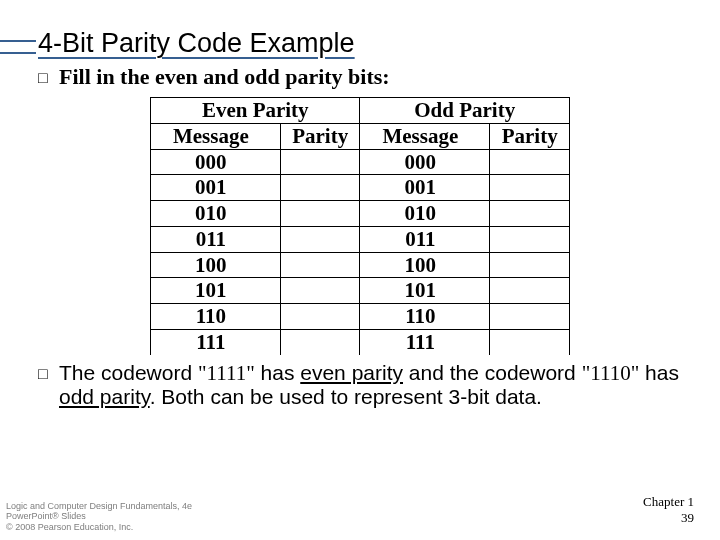 Image resolution: width=720 pixels, height=540 pixels. Describe the element at coordinates (360, 111) in the screenshot. I see `table-header-top: Even Parity Odd Parity` at that location.